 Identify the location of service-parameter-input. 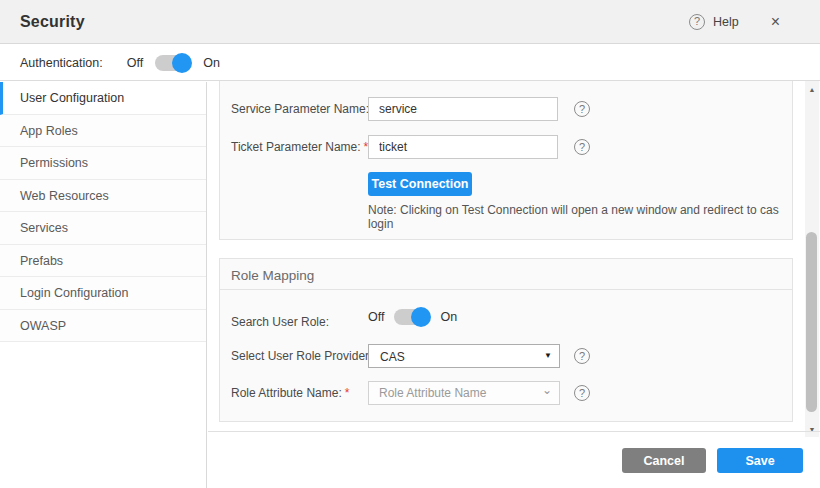
(463, 109).